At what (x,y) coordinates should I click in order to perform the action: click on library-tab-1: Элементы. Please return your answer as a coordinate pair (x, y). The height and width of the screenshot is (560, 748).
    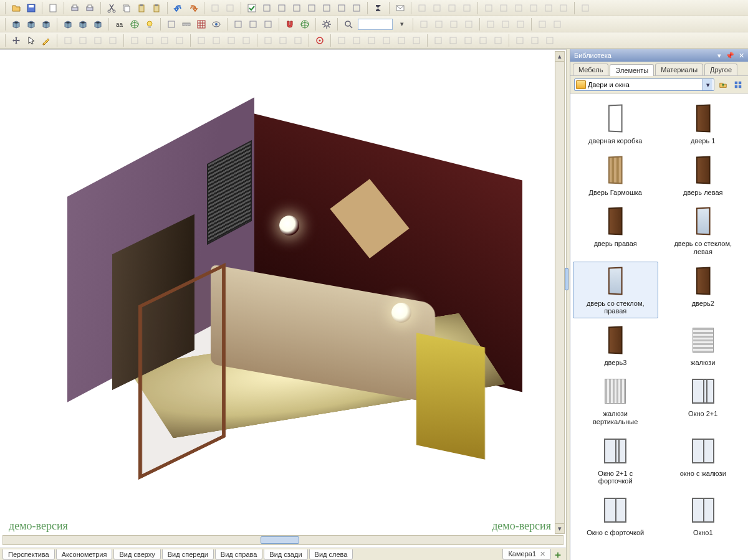
    Looking at the image, I should click on (632, 70).